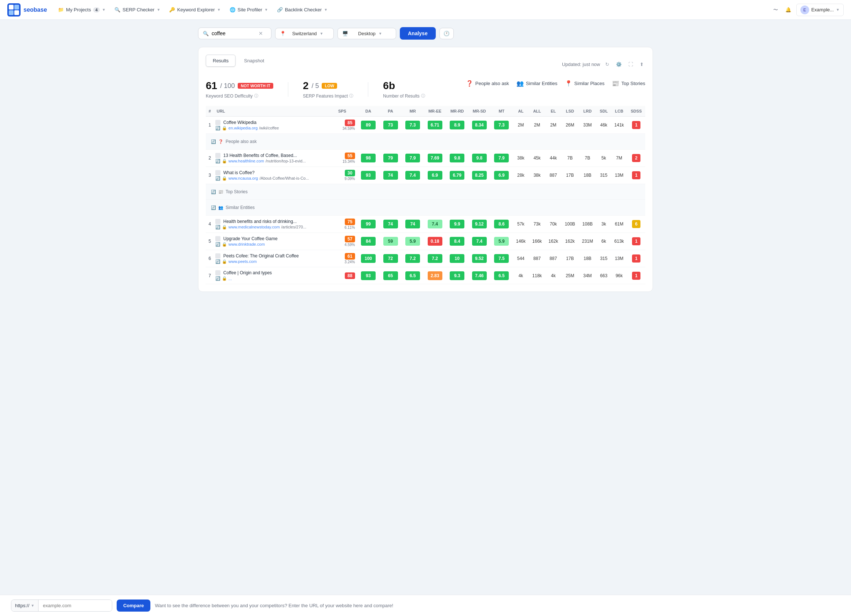  Describe the element at coordinates (246, 161) in the screenshot. I see `url-domain: www.healthline.com` at that location.